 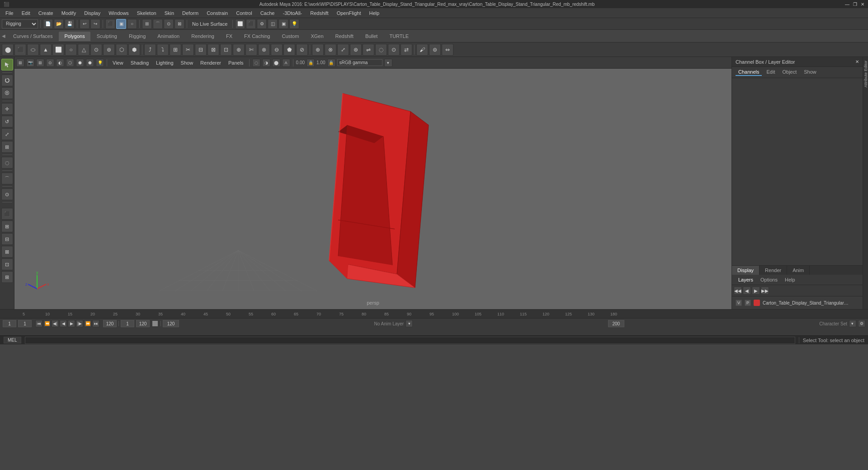 What do you see at coordinates (756, 291) in the screenshot?
I see `rp-nav-next: ▶` at bounding box center [756, 291].